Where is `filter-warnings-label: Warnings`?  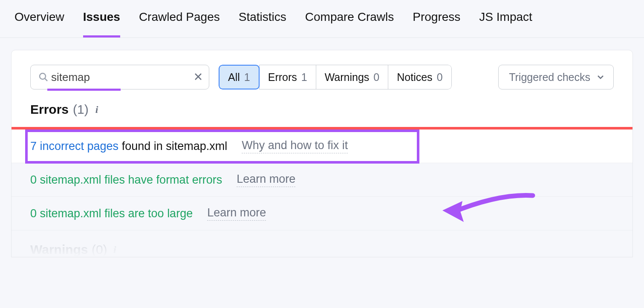
filter-warnings-label: Warnings is located at coordinates (347, 78).